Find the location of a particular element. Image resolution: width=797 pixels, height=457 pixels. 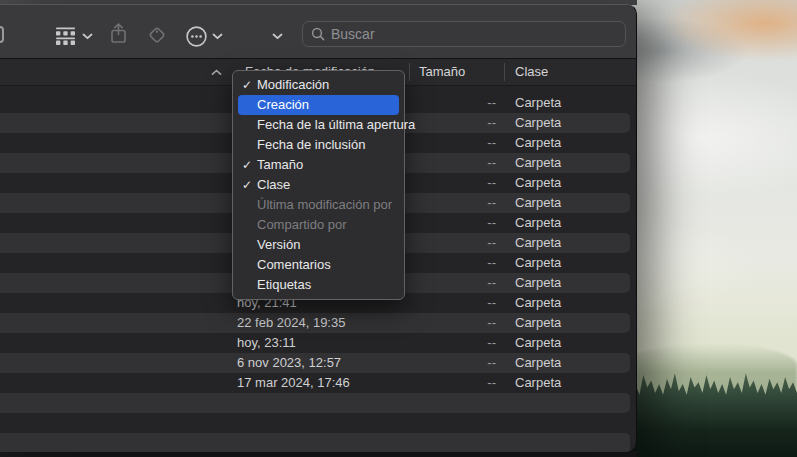

menu-item-label: Modificación is located at coordinates (293, 84).